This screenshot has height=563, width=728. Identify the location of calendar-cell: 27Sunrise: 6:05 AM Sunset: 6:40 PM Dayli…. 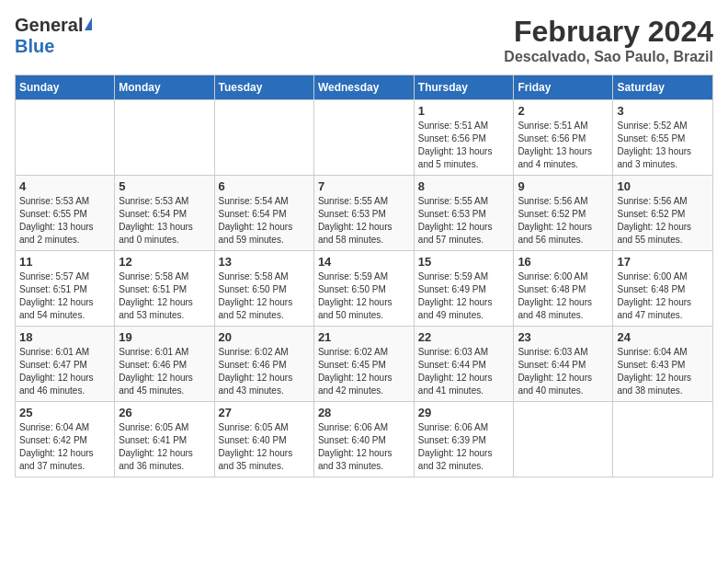
(264, 440).